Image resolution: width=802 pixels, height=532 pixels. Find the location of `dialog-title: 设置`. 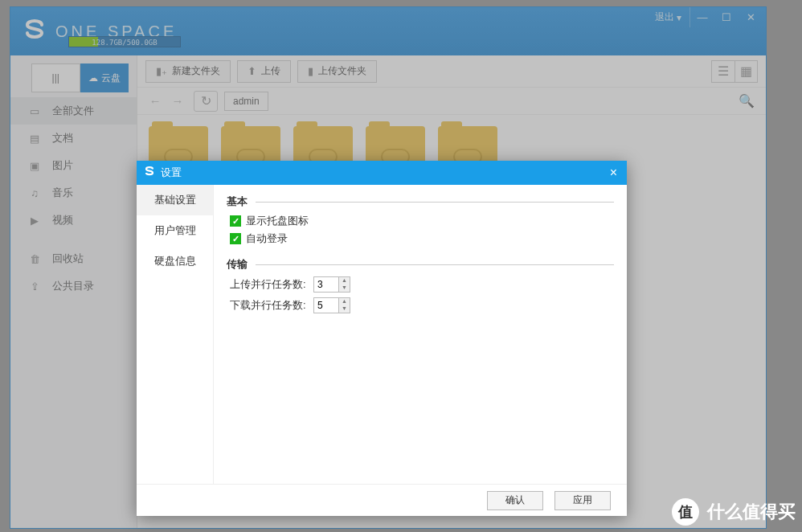

dialog-title: 设置 is located at coordinates (171, 173).